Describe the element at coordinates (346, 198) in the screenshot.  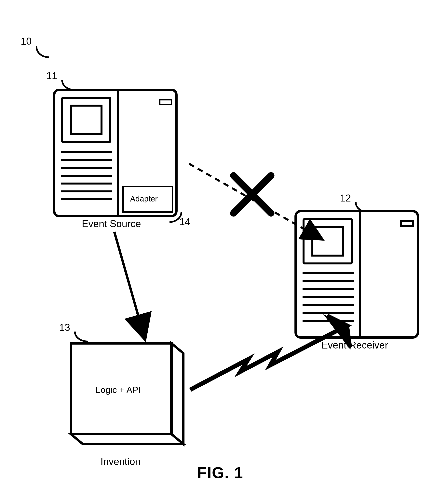
I see `ref-12: 12` at that location.